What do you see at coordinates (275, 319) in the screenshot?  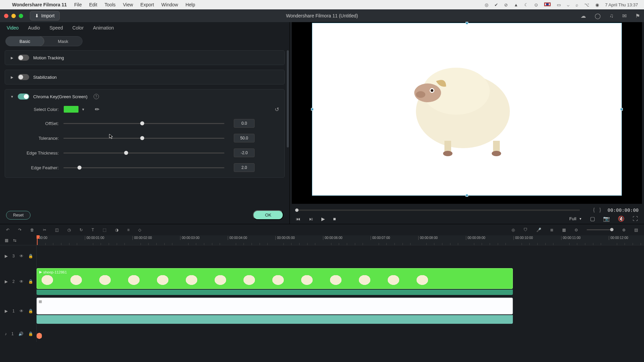 I see `clip-audio` at bounding box center [275, 319].